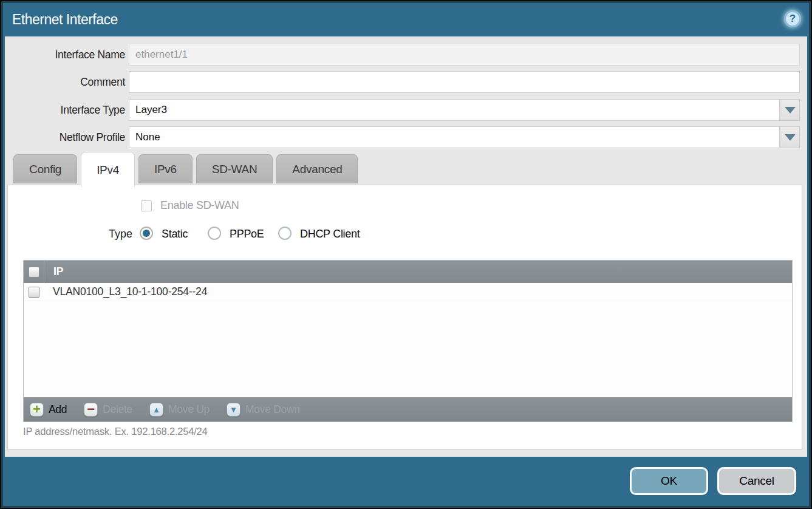 This screenshot has height=509, width=812. What do you see at coordinates (118, 409) in the screenshot?
I see `delete-button-label: Delete` at bounding box center [118, 409].